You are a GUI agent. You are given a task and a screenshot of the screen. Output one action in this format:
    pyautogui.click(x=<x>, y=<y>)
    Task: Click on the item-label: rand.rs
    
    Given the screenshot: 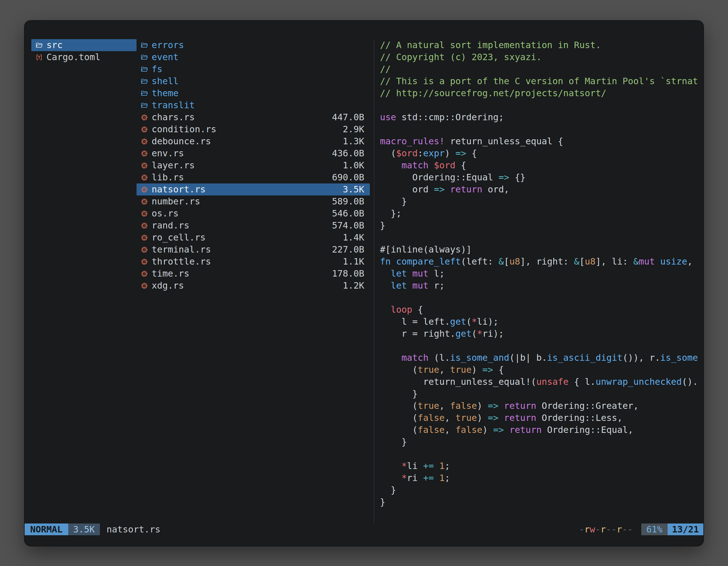 What is the action you would take?
    pyautogui.click(x=171, y=226)
    